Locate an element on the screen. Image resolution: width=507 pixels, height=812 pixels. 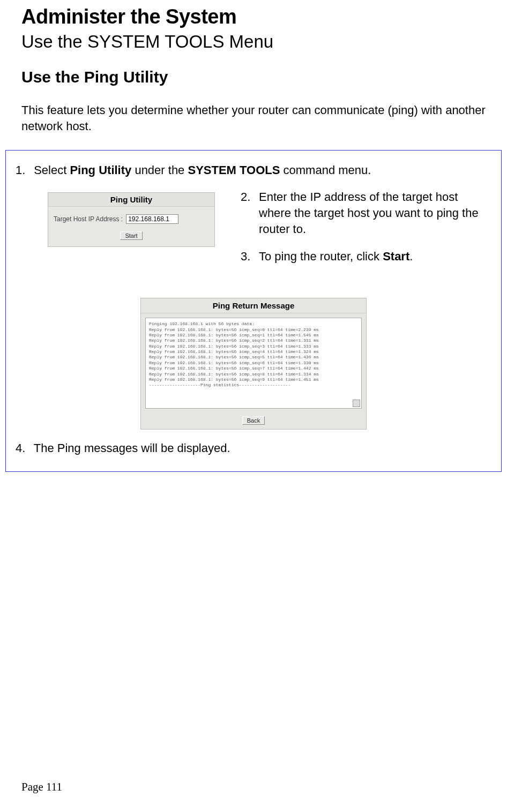
ping-line-7: Reply from 192.168.168.1: bytes=56 icmp_… is located at coordinates (253, 363).